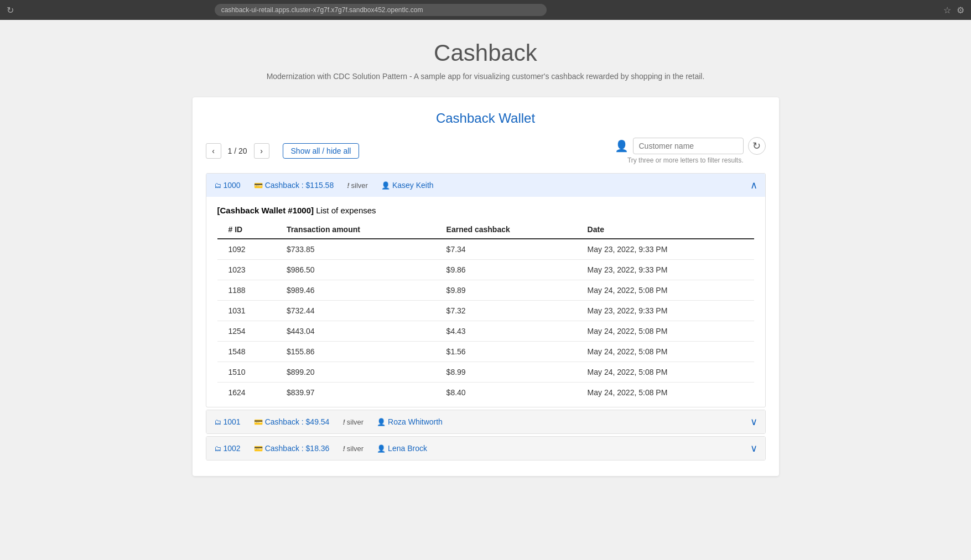  I want to click on expense-date-1023: May 23, 2022, 9:33 PM, so click(668, 270).